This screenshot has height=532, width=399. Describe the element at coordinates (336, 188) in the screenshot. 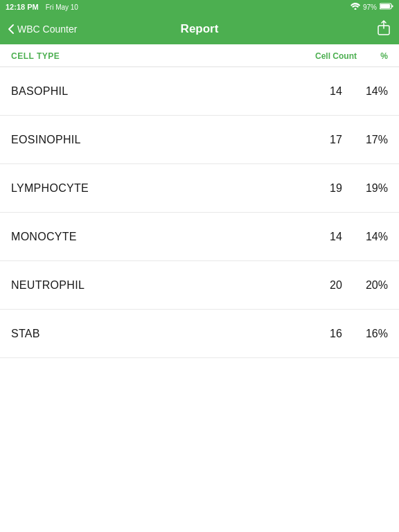

I see `cell-count-value: 19` at that location.